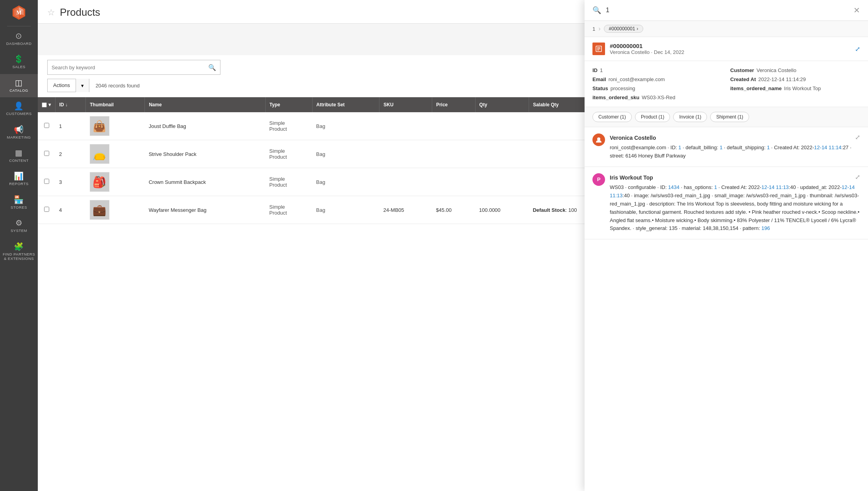 This screenshot has height=491, width=868. Describe the element at coordinates (616, 98) in the screenshot. I see `items-sku-label: items_ordered_sku` at that location.